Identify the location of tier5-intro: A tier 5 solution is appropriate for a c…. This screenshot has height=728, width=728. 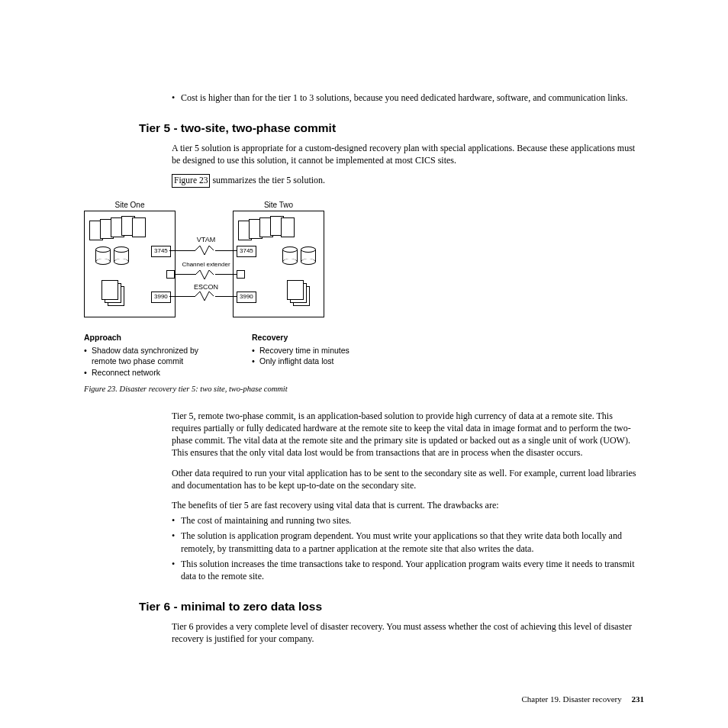
(407, 154).